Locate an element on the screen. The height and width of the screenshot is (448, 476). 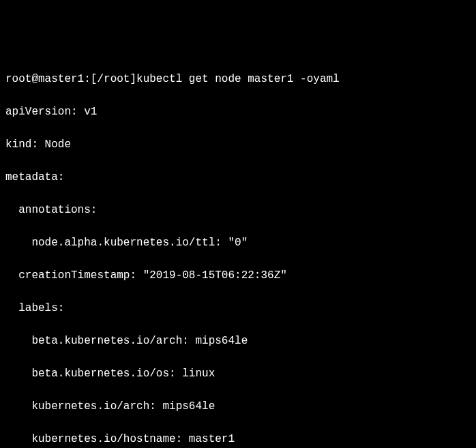
terminal-output-line: labels: is located at coordinates (238, 308).